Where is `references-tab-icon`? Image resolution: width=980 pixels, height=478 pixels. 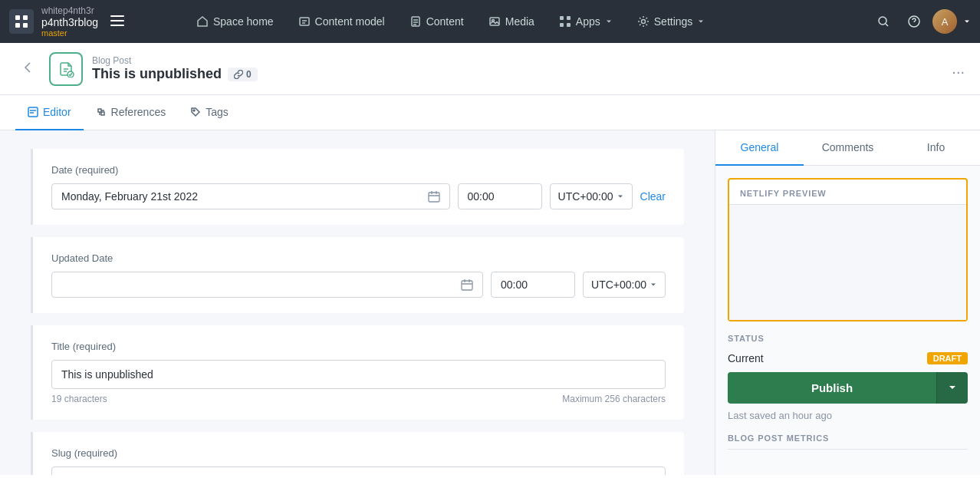
references-tab-icon is located at coordinates (101, 112).